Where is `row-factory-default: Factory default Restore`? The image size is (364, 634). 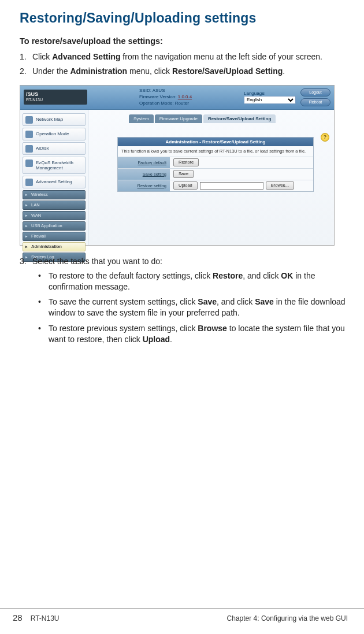
row-factory-default: Factory default Restore is located at coordinates (216, 162).